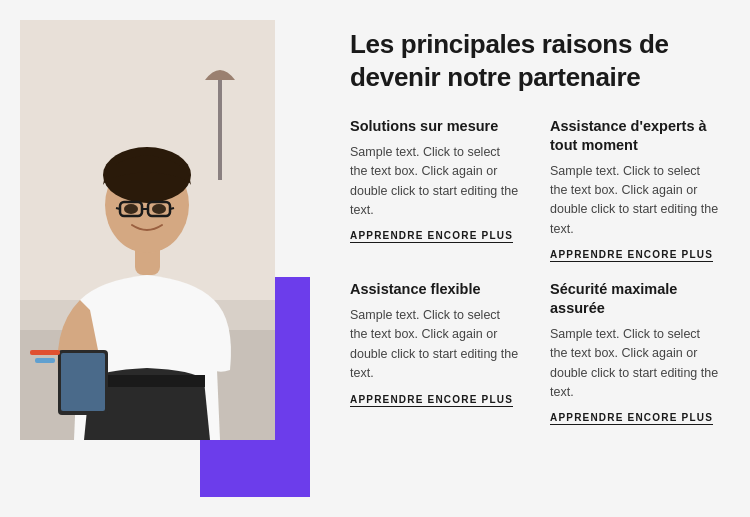 The image size is (750, 517). Describe the element at coordinates (635, 136) in the screenshot. I see `feature-title-assistance-experts: Assistance d'experts à tout moment` at that location.